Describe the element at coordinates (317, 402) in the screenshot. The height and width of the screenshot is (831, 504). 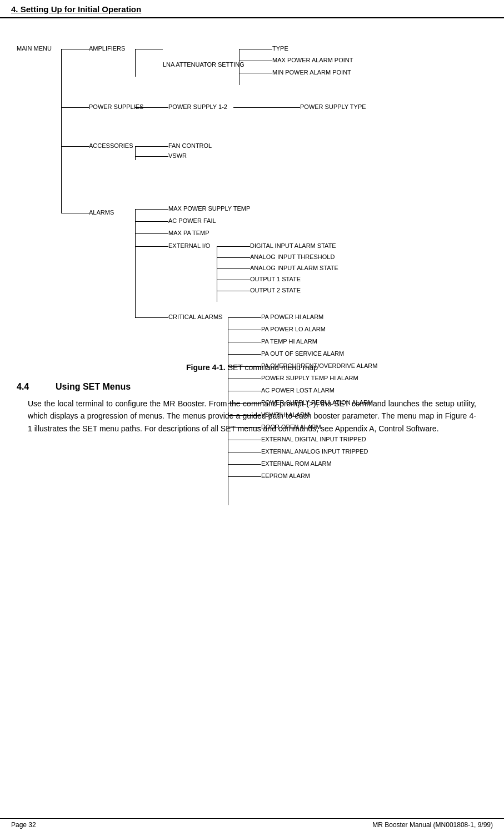
I see `node-ps-regulation: POWER SUPPLY REGULATION ALARM` at that location.